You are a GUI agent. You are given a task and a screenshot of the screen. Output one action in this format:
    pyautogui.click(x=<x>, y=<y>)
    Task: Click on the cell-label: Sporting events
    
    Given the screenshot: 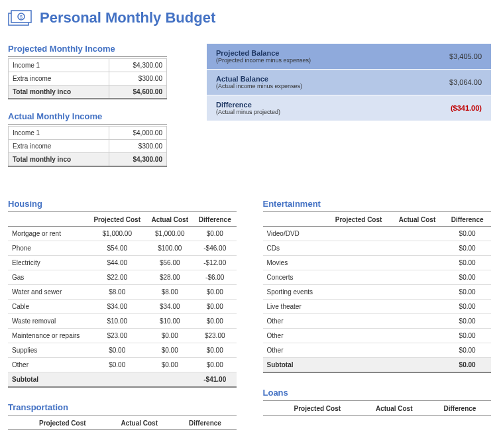 What is the action you would take?
    pyautogui.click(x=295, y=292)
    